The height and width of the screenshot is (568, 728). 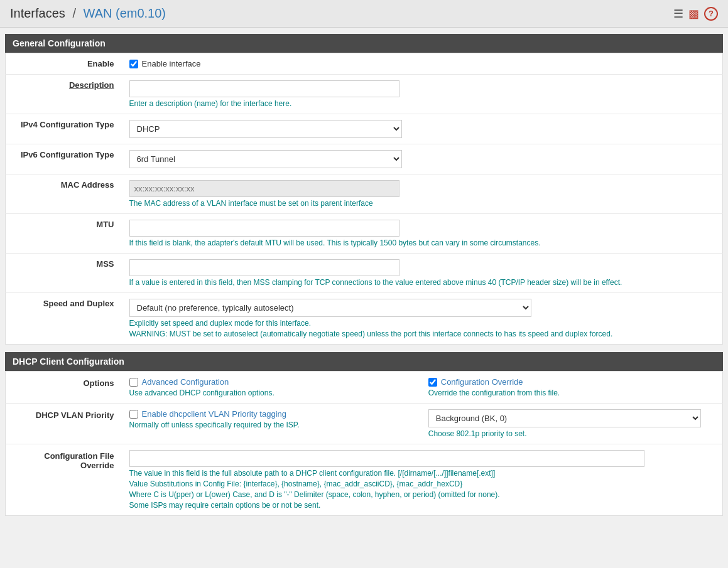 What do you see at coordinates (422, 323) in the screenshot?
I see `speed-duplex-hint1: Explicitly set speed and duplex mode for…` at bounding box center [422, 323].